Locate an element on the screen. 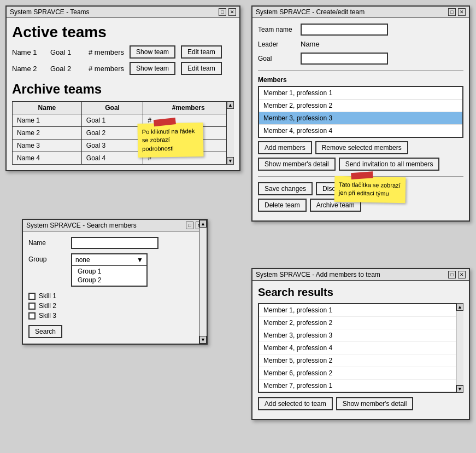 The height and width of the screenshot is (453, 476). archive-row-2-name: Name 2 is located at coordinates (47, 133).